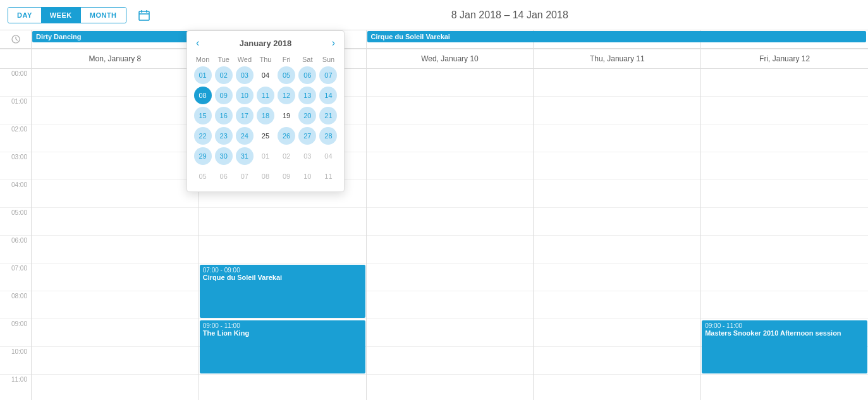 The width and height of the screenshot is (868, 400). What do you see at coordinates (329, 116) in the screenshot?
I see `cal-day-cell: 21` at bounding box center [329, 116].